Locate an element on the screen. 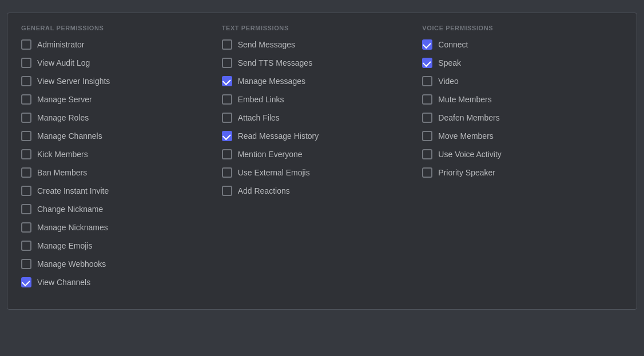  permission-item: Mention Everyone is located at coordinates (323, 154).